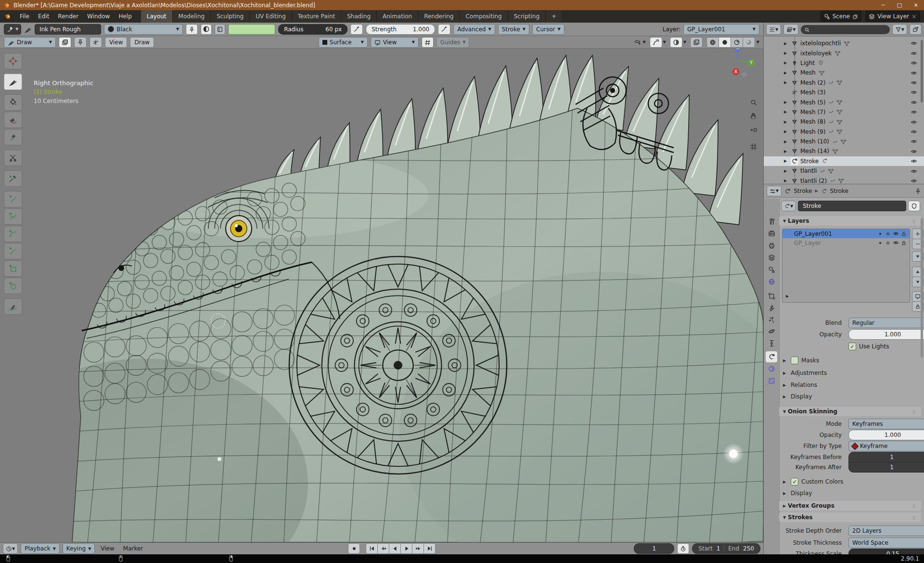 The width and height of the screenshot is (924, 563). Describe the element at coordinates (640, 42) in the screenshot. I see `overlays-dropdown: ▼` at that location.